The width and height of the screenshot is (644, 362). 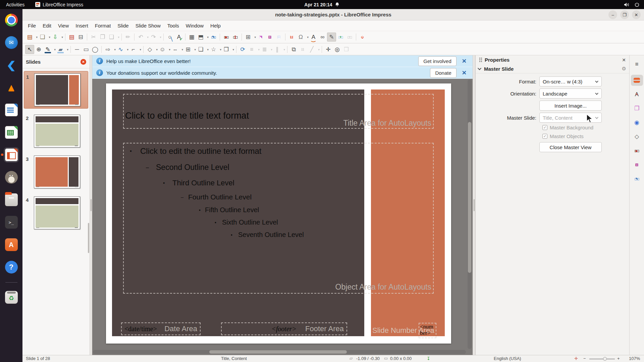 I want to click on sidebar-menu: ≡, so click(x=637, y=64).